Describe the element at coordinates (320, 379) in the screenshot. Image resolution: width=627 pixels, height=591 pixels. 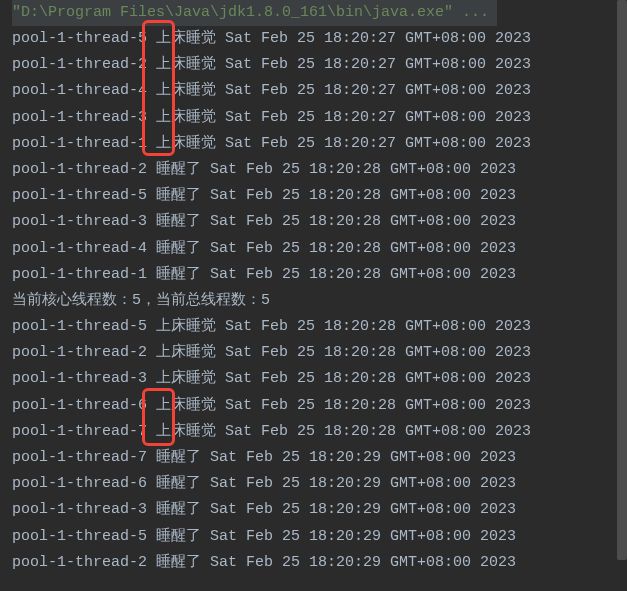
I see `console-line: pool-1-thread-3 上床睡觉 Sat Feb 25 18:20:28…` at that location.